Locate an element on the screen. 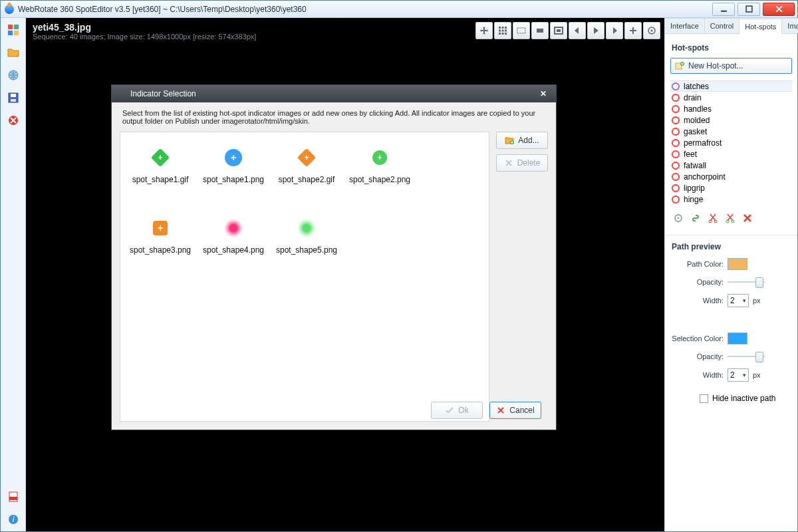 The height and width of the screenshot is (532, 798). titlebar: WebRotate 360 SpotEditor v3.5 [yet360] ~… is located at coordinates (399, 9).